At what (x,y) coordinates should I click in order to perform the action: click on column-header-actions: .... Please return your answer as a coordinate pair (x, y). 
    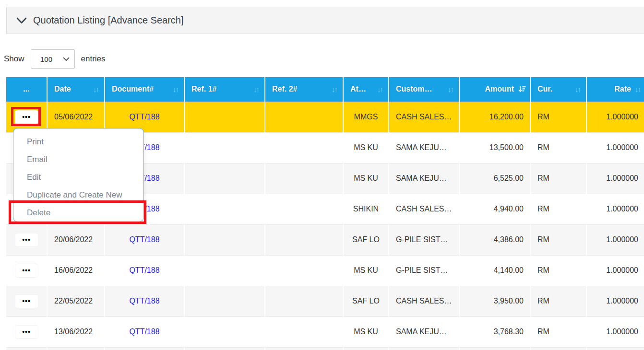
    Looking at the image, I should click on (27, 89).